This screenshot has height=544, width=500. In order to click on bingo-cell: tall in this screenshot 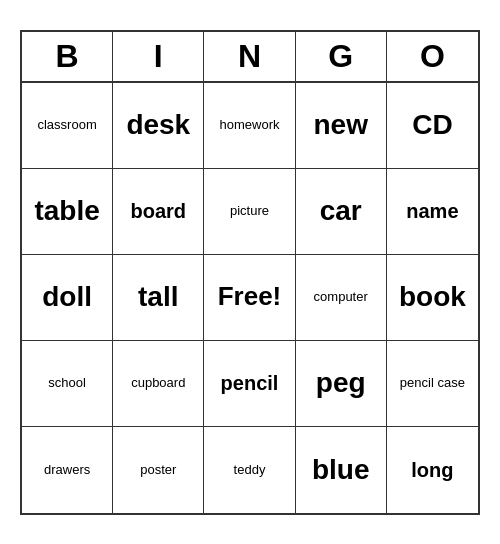, I will do `click(158, 298)`.